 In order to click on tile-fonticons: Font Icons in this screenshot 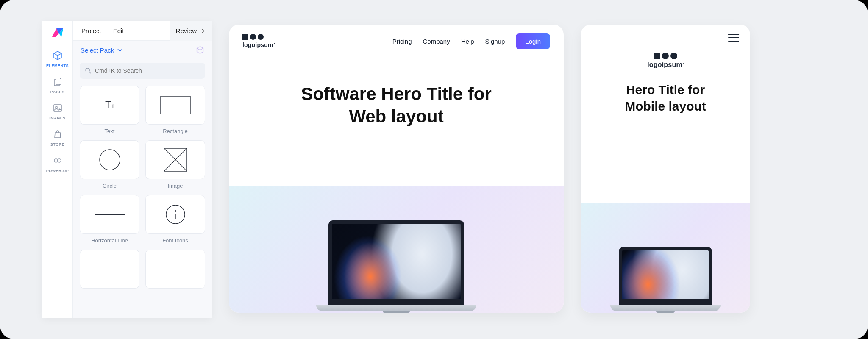, I will do `click(175, 220)`.